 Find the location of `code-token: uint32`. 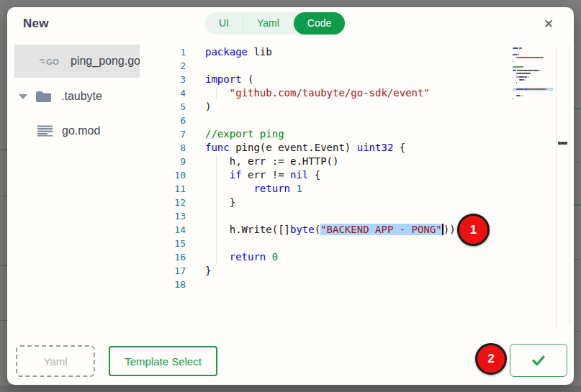

code-token: uint32 is located at coordinates (376, 147).